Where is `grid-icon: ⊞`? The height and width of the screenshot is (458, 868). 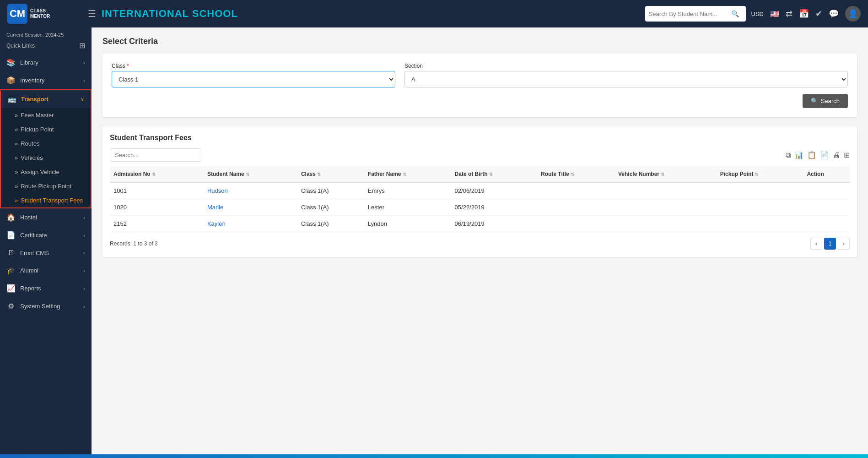 grid-icon: ⊞ is located at coordinates (82, 46).